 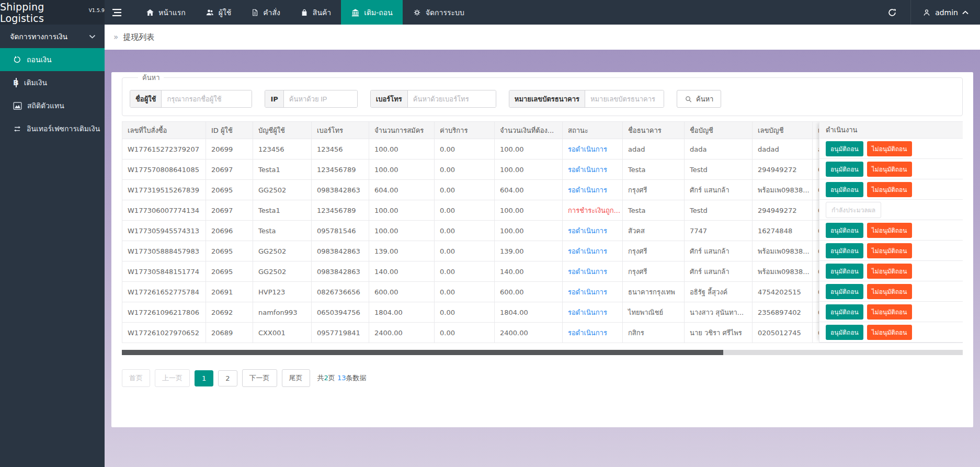 I want to click on nav-label: จัดการระบบ, so click(x=445, y=13).